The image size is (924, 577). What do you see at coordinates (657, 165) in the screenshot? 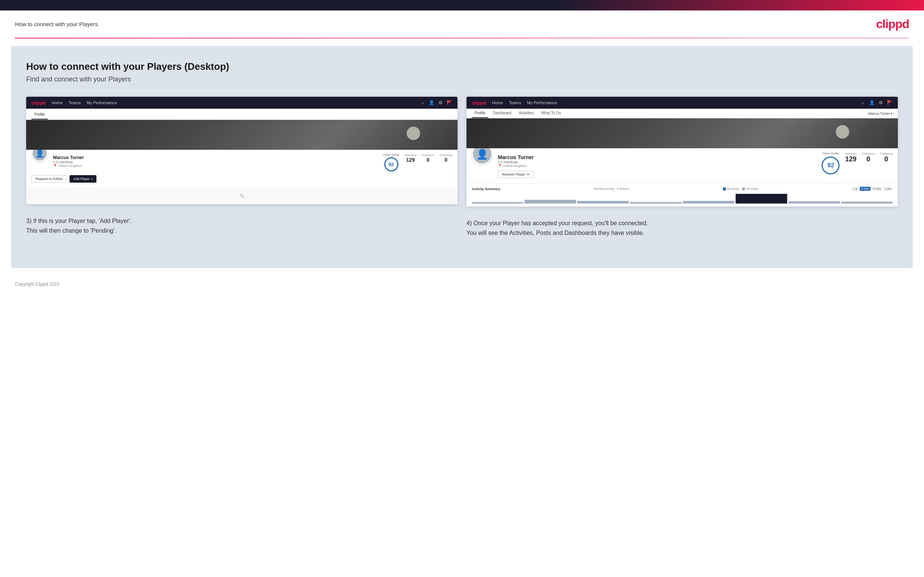
I see `profile-info-2: Marcus Turner 1-5 Handicap 📍 United King…` at bounding box center [657, 165].